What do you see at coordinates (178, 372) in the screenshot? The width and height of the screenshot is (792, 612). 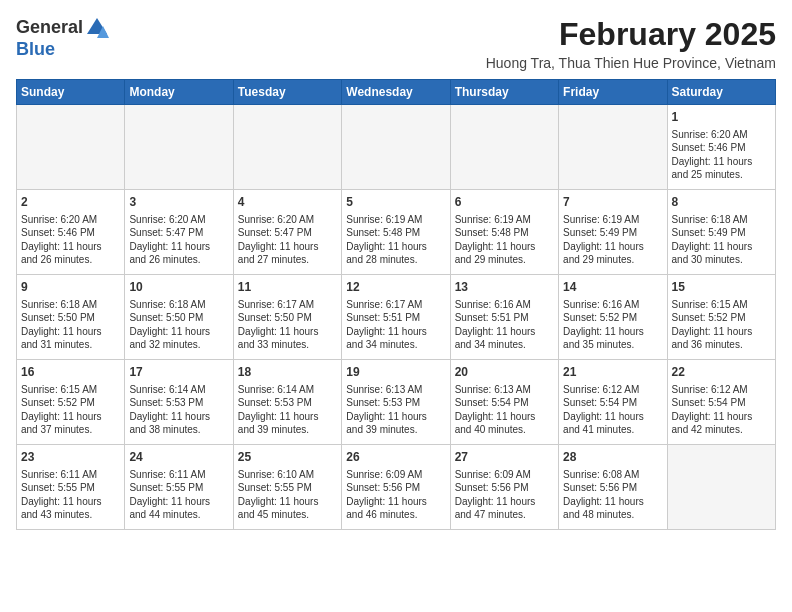 I see `day-number: 17` at bounding box center [178, 372].